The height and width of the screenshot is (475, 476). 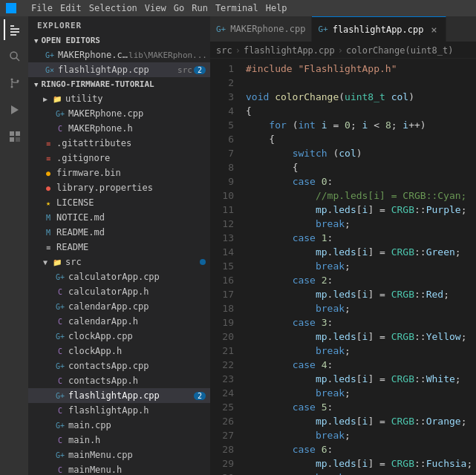 What do you see at coordinates (322, 30) in the screenshot?
I see `tab-icon-flashlight: G+` at bounding box center [322, 30].